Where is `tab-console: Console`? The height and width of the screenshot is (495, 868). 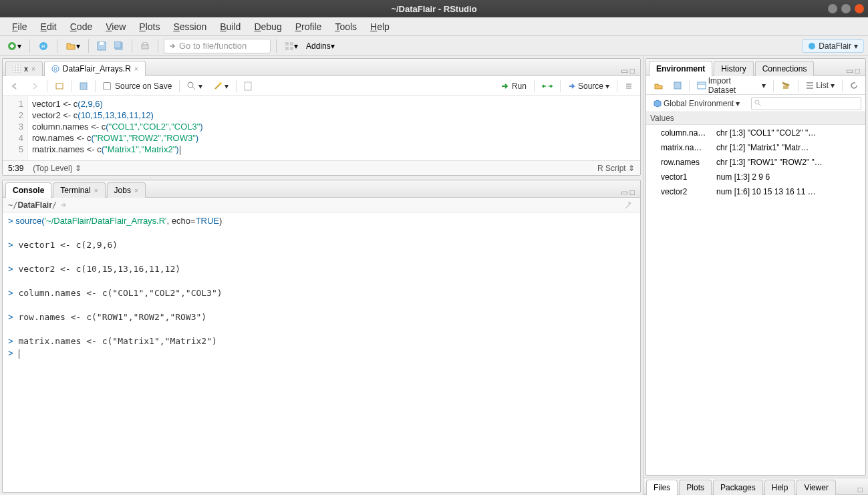
tab-console: Console is located at coordinates (28, 190).